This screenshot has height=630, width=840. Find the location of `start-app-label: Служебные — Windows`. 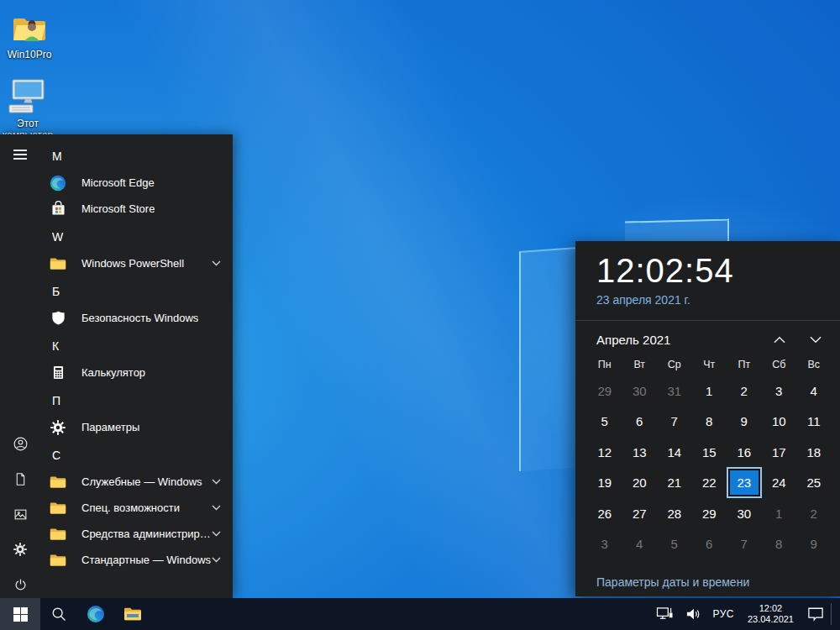

start-app-label: Служебные — Windows is located at coordinates (142, 482).